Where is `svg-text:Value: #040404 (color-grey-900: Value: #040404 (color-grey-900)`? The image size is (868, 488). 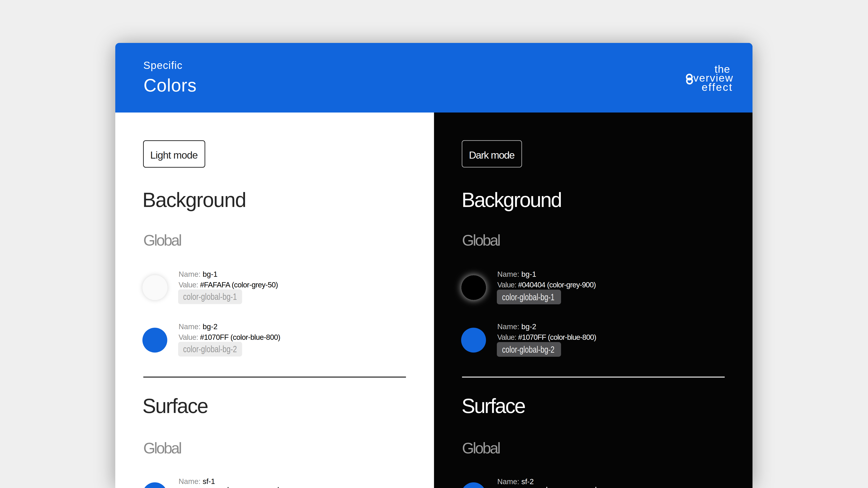
svg-text:Value: #040404 (color-grey-900: Value: #040404 (color-grey-900) is located at coordinates (547, 285).